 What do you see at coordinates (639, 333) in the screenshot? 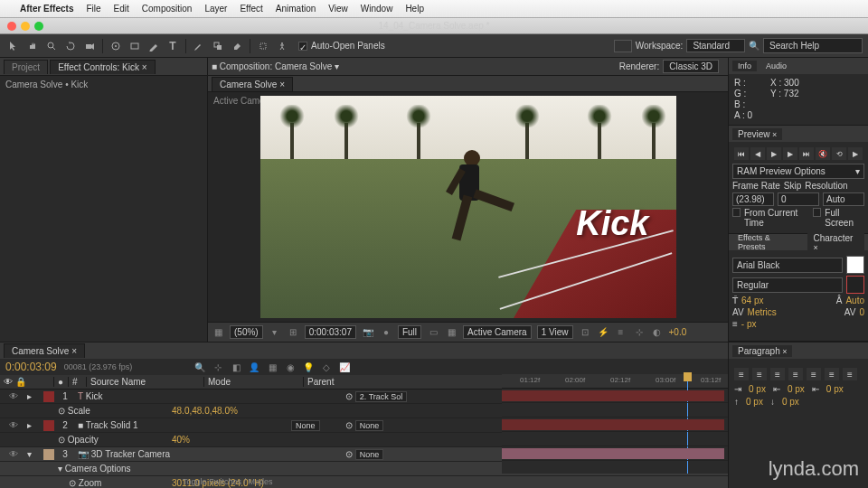
I see `comp-flowchart-icon: ⊹` at bounding box center [639, 333].